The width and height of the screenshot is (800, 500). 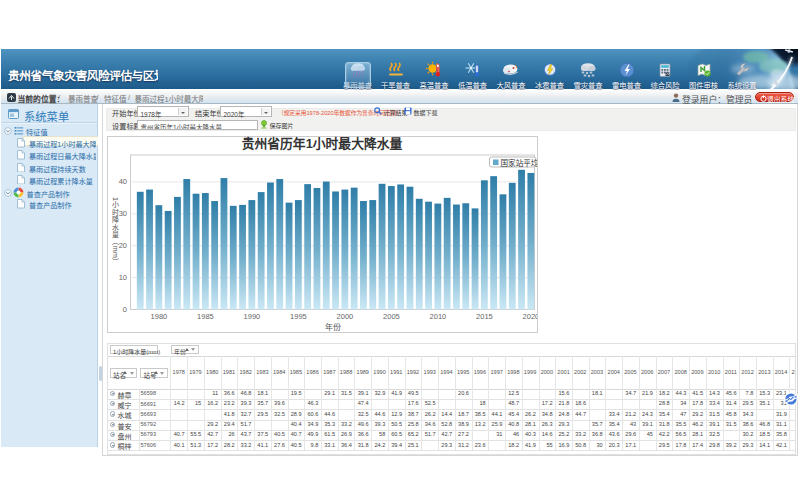 What do you see at coordinates (346, 316) in the screenshot?
I see `svg-text: 2000` at bounding box center [346, 316].